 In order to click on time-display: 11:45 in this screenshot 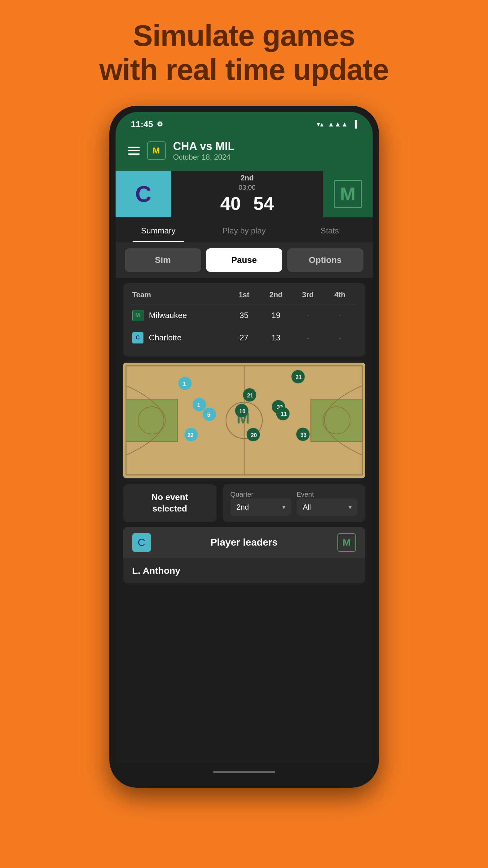, I will do `click(142, 124)`.